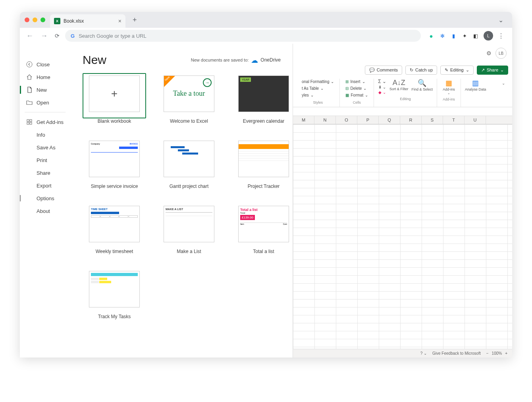 This screenshot has width=532, height=402. Describe the element at coordinates (389, 120) in the screenshot. I see `column-header: Q` at that location.